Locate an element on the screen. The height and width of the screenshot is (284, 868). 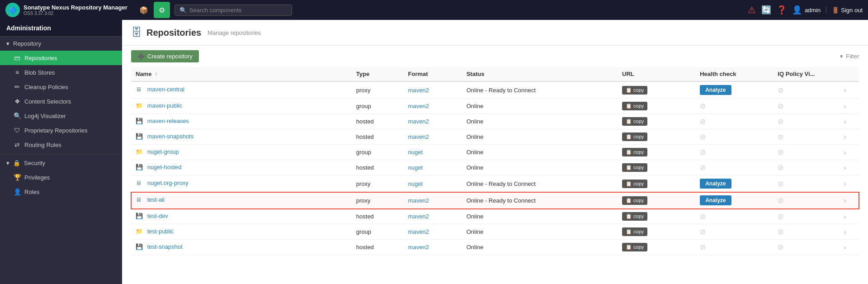
sidebar-item-proprietary: 🛡 Proprietary Repositories is located at coordinates (61, 130).